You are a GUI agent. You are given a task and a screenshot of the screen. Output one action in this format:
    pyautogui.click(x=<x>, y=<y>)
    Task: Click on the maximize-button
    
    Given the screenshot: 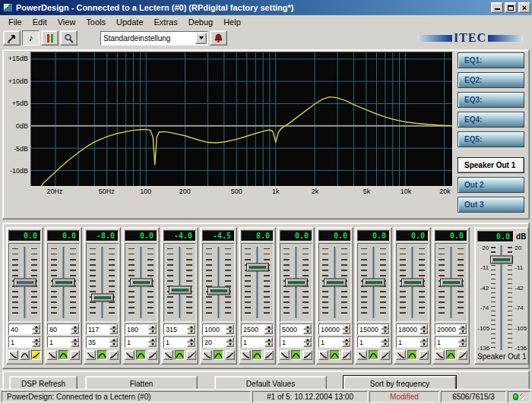 What is the action you would take?
    pyautogui.click(x=511, y=8)
    